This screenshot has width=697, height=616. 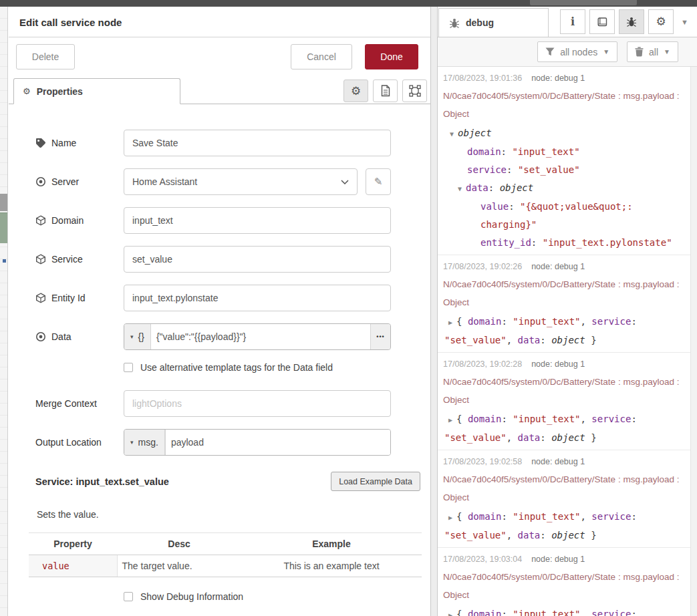 I want to click on server-select-value: Home Assistant, so click(x=164, y=182).